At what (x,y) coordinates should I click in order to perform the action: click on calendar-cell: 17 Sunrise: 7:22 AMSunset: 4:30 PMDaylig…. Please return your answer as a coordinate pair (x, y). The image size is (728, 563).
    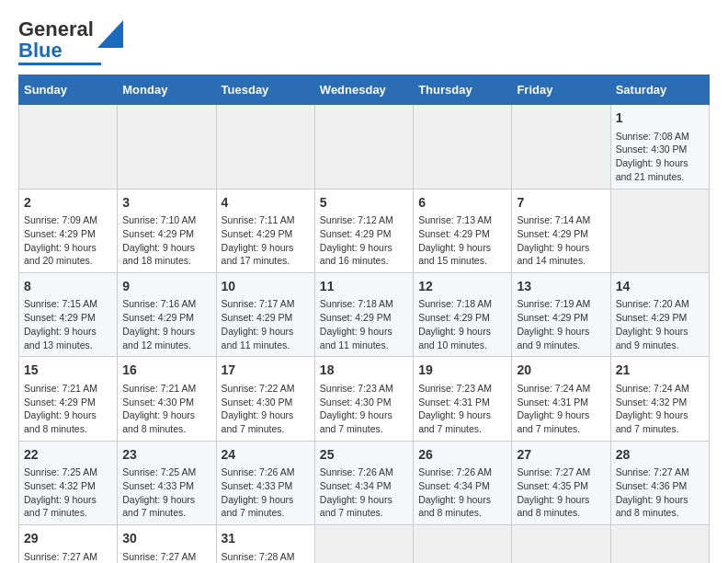
    Looking at the image, I should click on (265, 399).